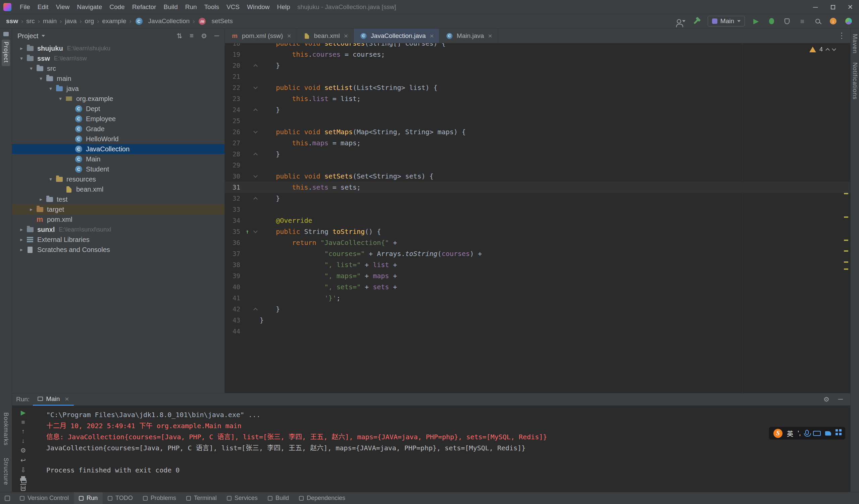 This screenshot has height=504, width=859. Describe the element at coordinates (118, 199) in the screenshot. I see `tree-item-test: ▸test` at that location.